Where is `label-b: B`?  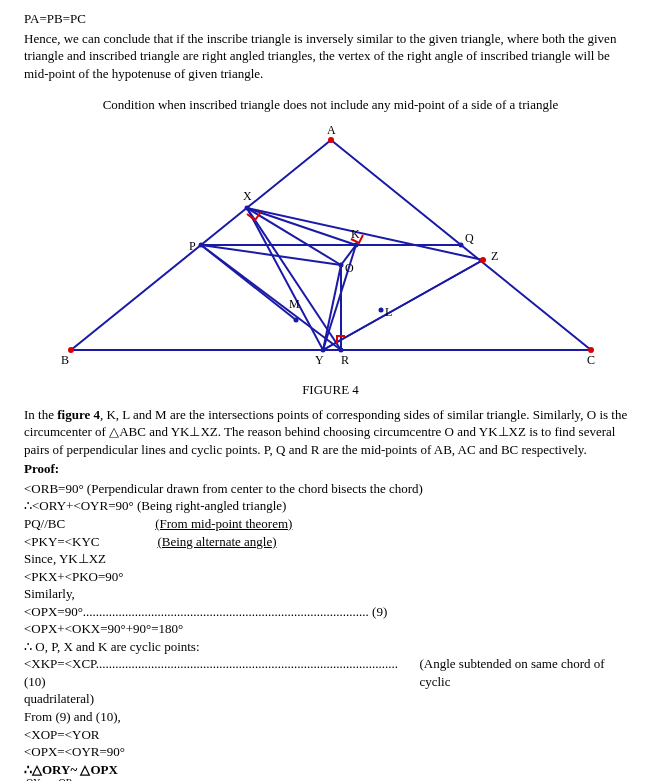
label-b: B is located at coordinates (65, 360).